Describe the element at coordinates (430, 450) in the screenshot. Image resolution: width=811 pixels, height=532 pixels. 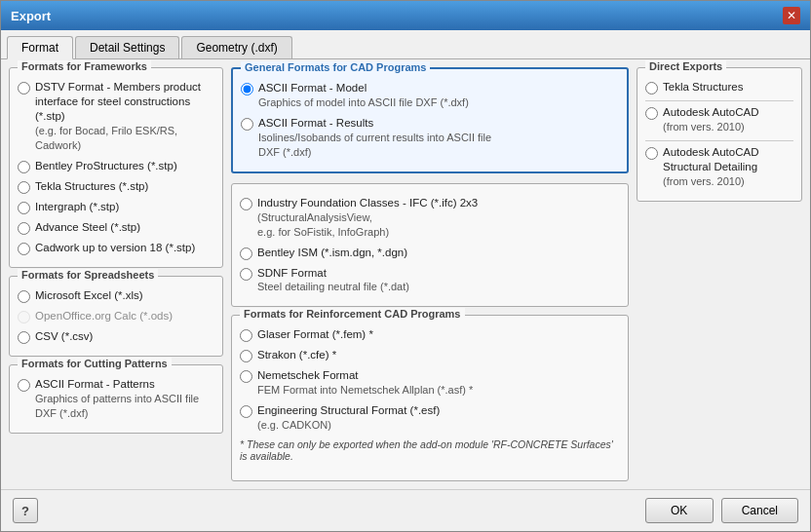
I see `reinforcement-note: * These can only be exported when the ad…` at that location.